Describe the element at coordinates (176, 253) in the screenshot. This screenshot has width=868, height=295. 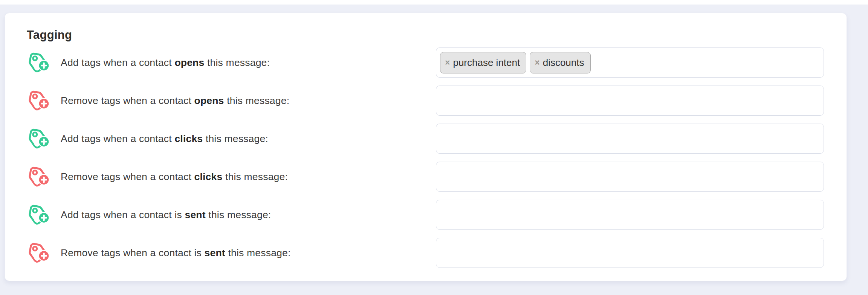
I see `row-label: Remove tags when a contact is sent this …` at that location.